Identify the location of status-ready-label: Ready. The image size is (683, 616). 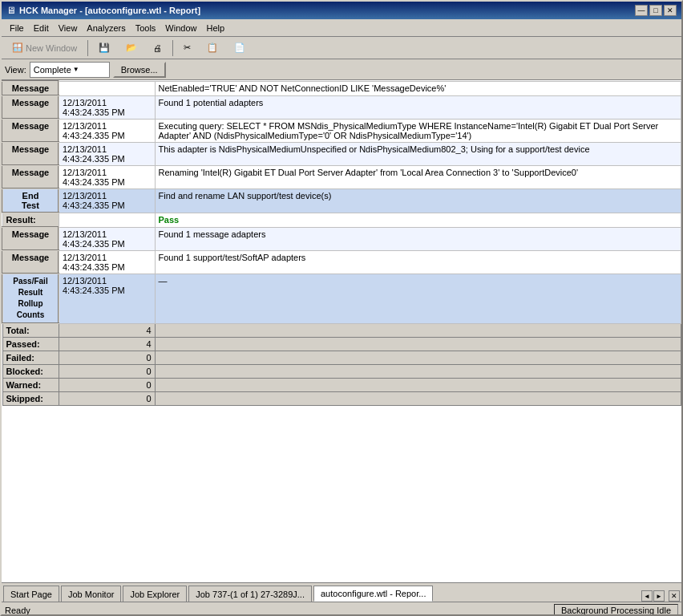
(279, 610).